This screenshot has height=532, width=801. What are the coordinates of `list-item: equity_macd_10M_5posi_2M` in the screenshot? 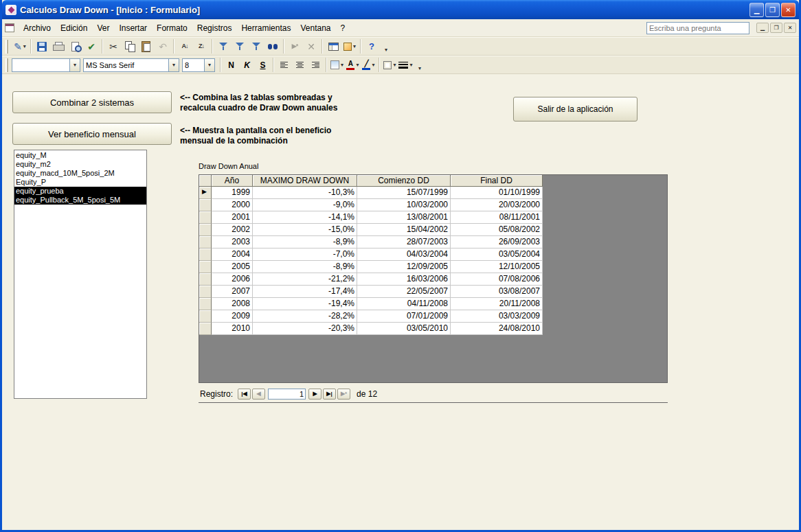 It's located at (80, 173).